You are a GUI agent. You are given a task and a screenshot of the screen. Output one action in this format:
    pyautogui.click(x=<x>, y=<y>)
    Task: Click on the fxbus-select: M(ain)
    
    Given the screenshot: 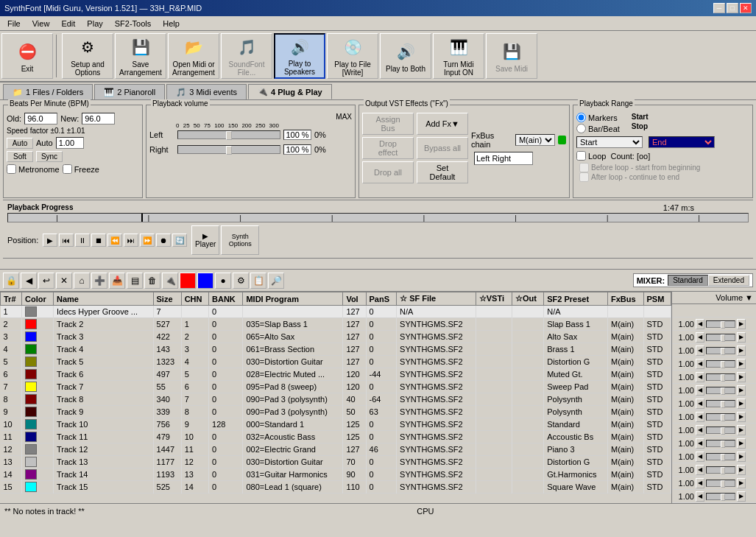 What is the action you would take?
    pyautogui.click(x=535, y=140)
    